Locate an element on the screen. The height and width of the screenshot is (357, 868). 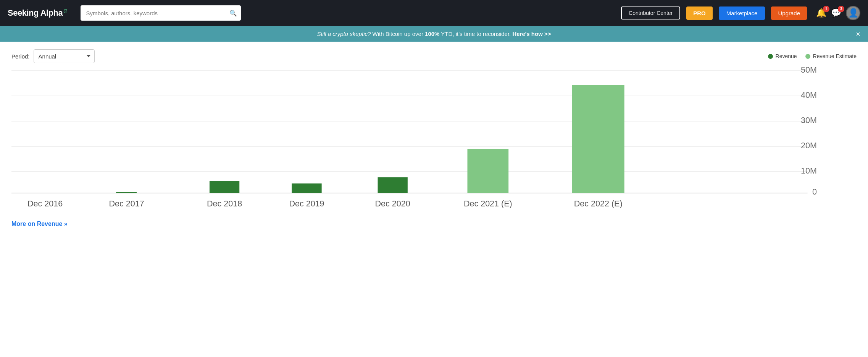
notifications-button: 🔔 1 is located at coordinates (821, 13).